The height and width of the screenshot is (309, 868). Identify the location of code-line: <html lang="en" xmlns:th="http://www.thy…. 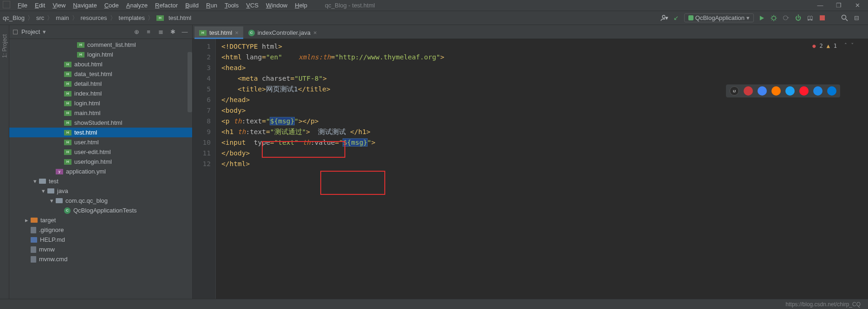
(545, 58).